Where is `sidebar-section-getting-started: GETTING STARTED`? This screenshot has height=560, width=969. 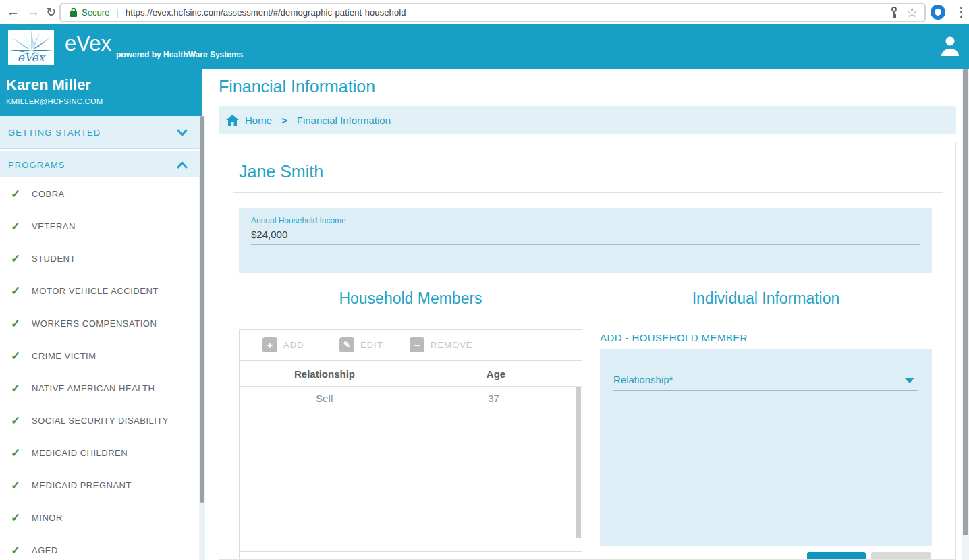 sidebar-section-getting-started: GETTING STARTED is located at coordinates (100, 132).